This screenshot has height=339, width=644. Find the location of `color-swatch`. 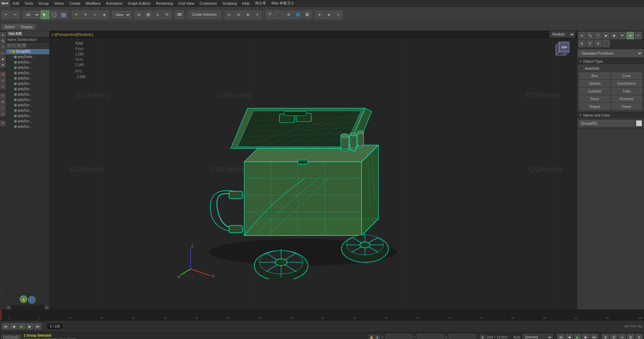

color-swatch is located at coordinates (639, 123).